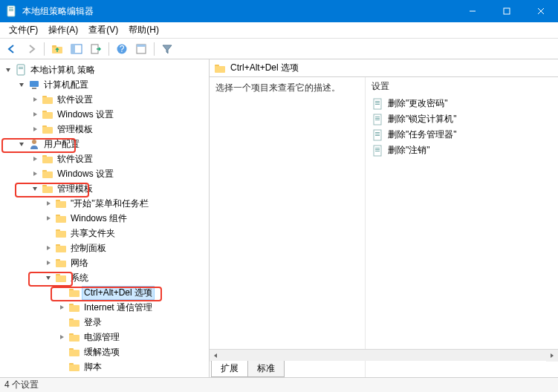 The image size is (558, 392). What do you see at coordinates (144, 30) in the screenshot?
I see `menu-help: 帮助(H)` at bounding box center [144, 30].